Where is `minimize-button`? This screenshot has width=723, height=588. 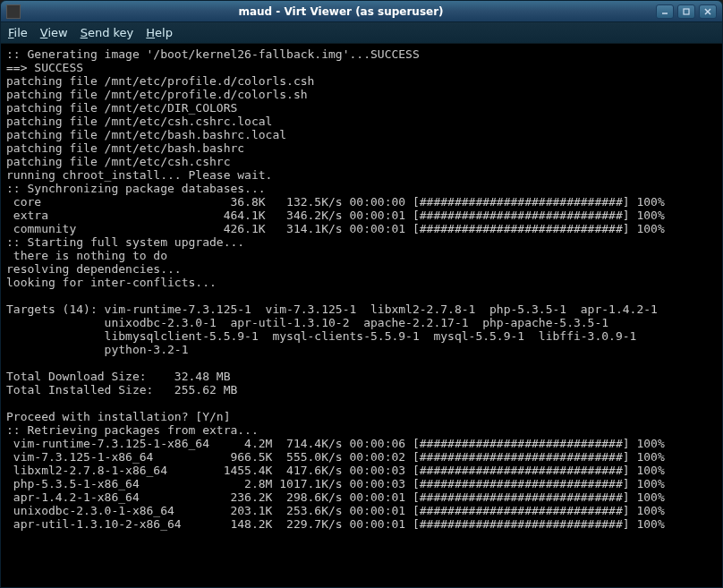
minimize-button is located at coordinates (665, 12).